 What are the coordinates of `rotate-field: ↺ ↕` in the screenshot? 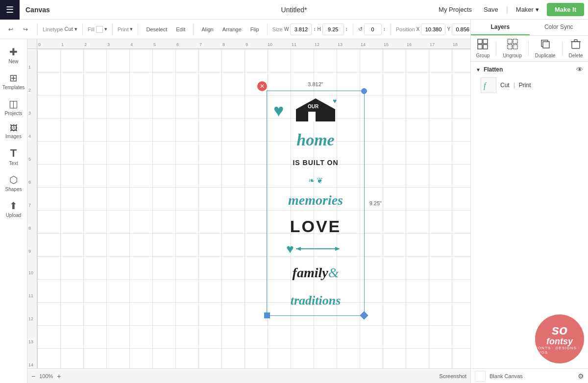 It's located at (372, 29).